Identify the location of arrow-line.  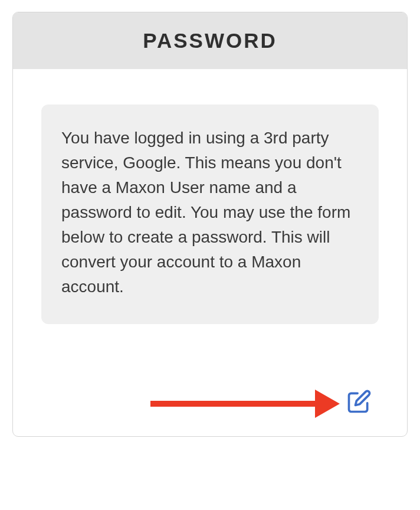
(233, 404).